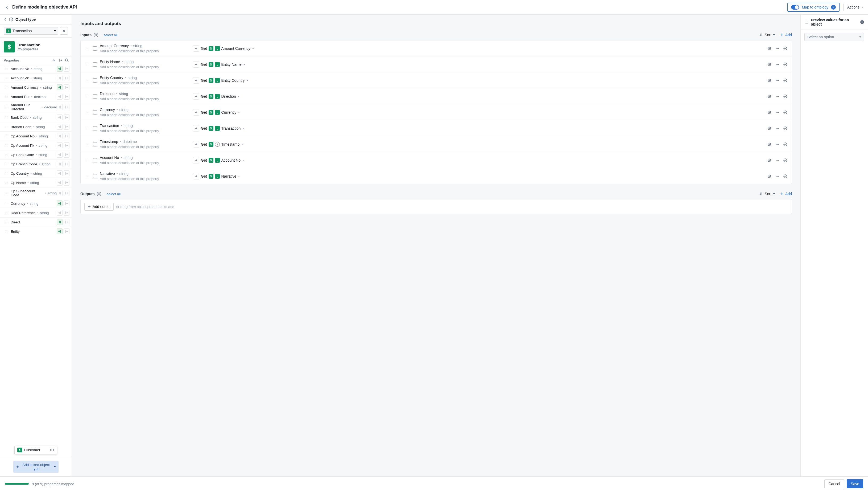 The image size is (868, 491). What do you see at coordinates (111, 35) in the screenshot?
I see `select-all-inputs: select all` at bounding box center [111, 35].